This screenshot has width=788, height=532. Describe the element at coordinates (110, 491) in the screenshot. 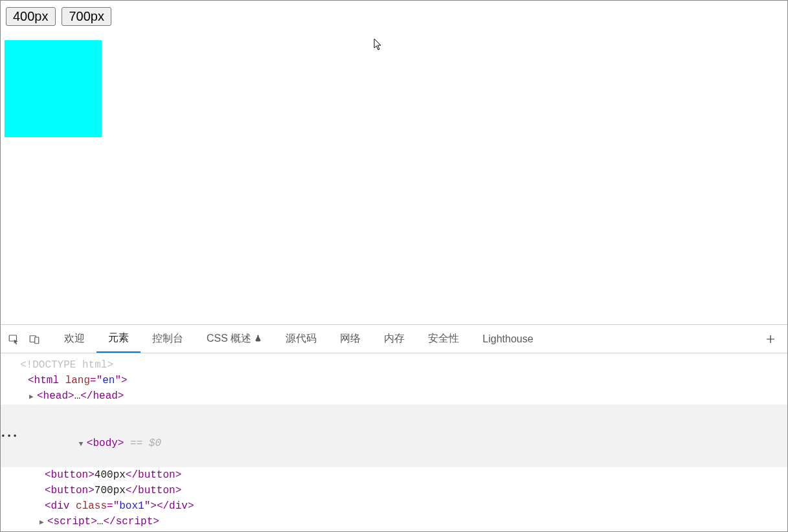

I see `tok: 700px` at that location.